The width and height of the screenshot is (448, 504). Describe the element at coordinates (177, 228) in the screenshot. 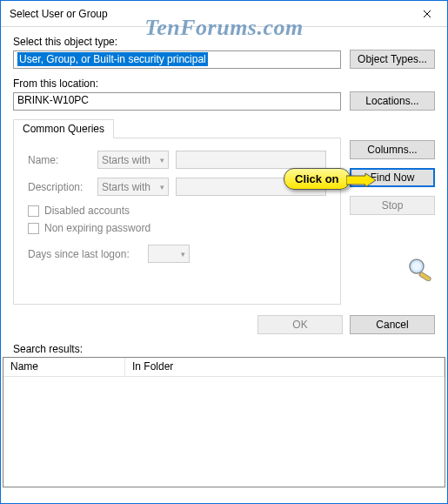

I see `non-expiring-checkbox: Non expiring password` at that location.